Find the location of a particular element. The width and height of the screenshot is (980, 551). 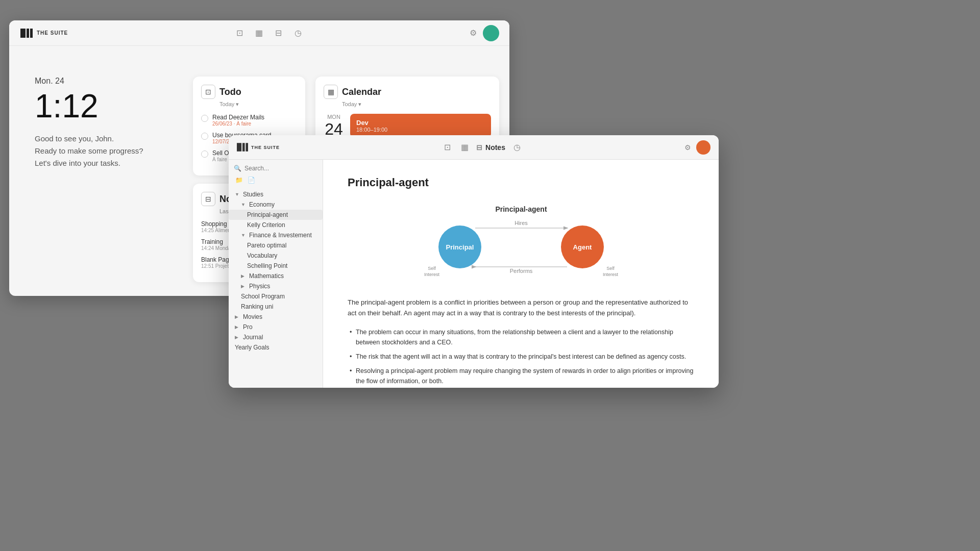

tree-folder-economy: ▼ Economy is located at coordinates (276, 205).